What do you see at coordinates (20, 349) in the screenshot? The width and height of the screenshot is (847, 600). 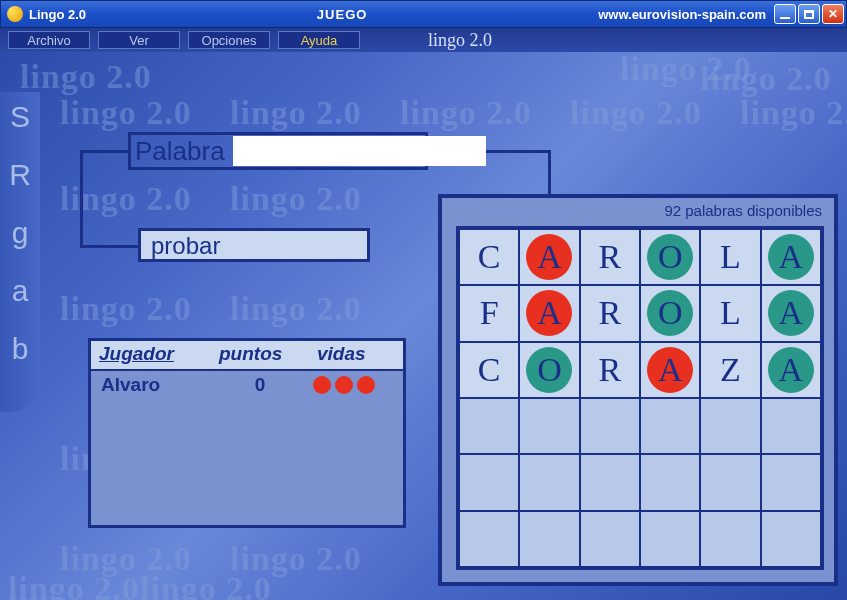 I see `side-letter: b` at bounding box center [20, 349].